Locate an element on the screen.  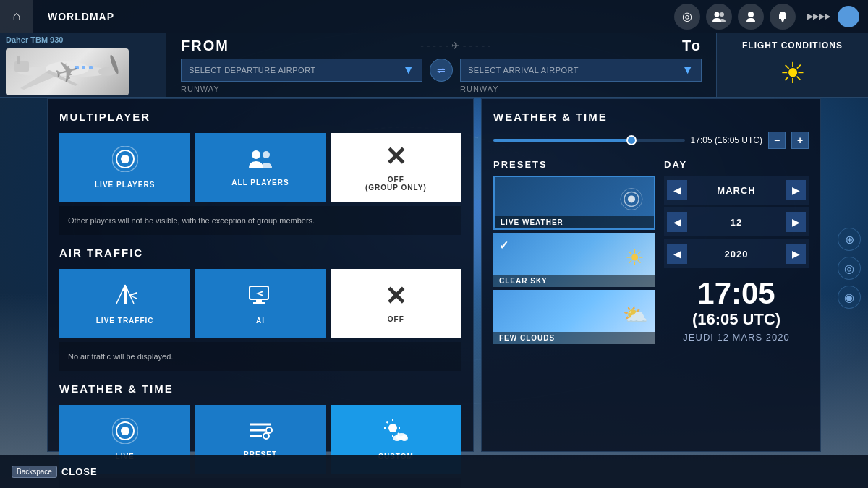
all-players-button: ALL PLAYERS is located at coordinates (260, 168).